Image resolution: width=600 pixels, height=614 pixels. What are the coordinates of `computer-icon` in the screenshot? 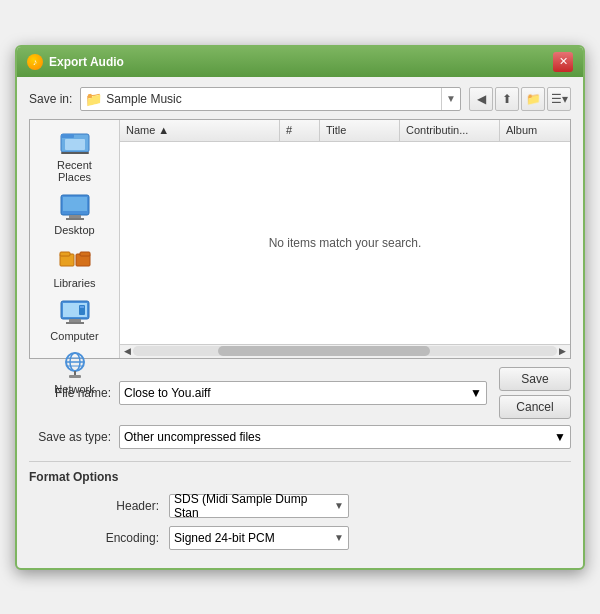 It's located at (75, 313).